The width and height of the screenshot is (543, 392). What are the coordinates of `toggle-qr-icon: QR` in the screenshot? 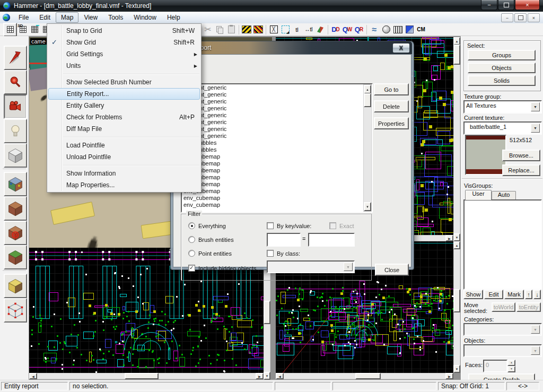 It's located at (359, 30).